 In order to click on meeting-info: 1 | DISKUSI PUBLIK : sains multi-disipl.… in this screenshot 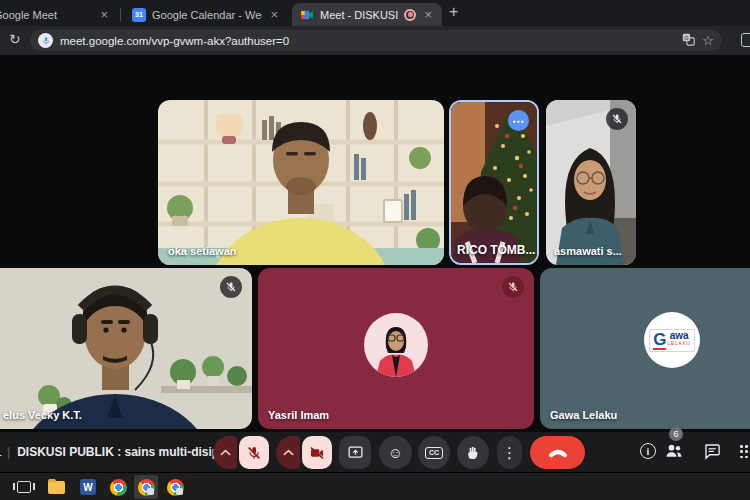, I will do `click(116, 452)`.